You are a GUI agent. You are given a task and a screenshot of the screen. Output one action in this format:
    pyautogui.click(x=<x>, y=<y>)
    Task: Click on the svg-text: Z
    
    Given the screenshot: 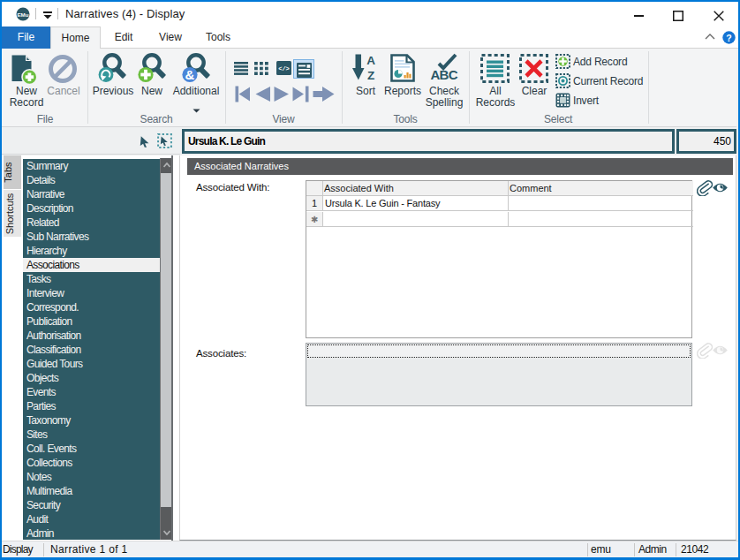 What is the action you would take?
    pyautogui.click(x=371, y=74)
    